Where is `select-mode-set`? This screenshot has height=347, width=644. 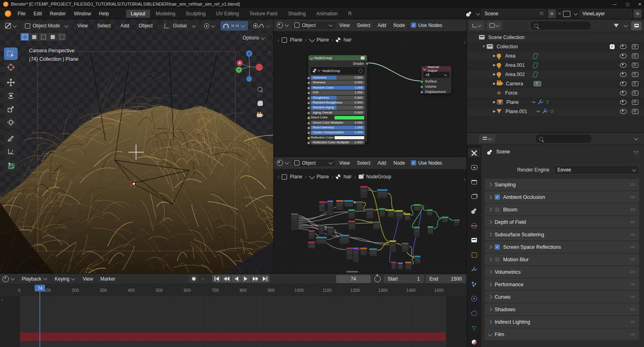
select-mode-set is located at coordinates (25, 37).